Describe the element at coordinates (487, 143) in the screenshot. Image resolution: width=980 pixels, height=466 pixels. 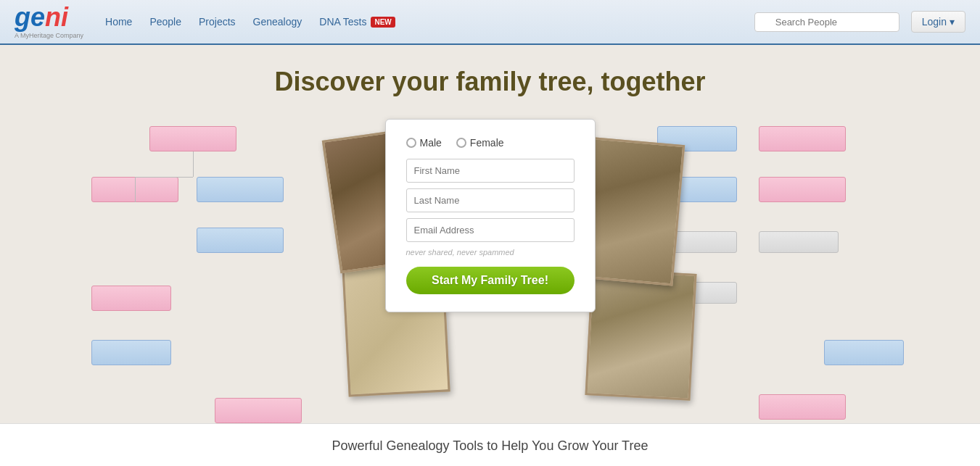
I see `female-label: Female` at that location.